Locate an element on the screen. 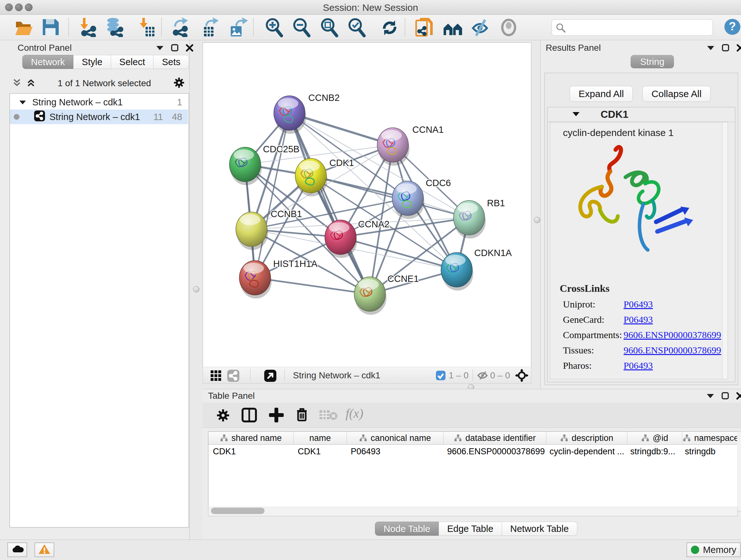  tab-sets: Sets is located at coordinates (171, 62).